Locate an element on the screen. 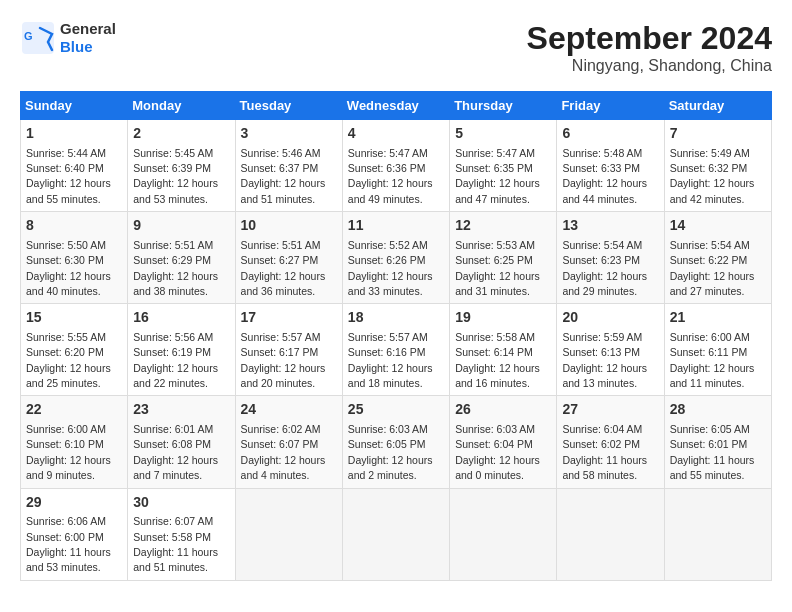 This screenshot has width=792, height=612. day-number: 11 is located at coordinates (396, 226).